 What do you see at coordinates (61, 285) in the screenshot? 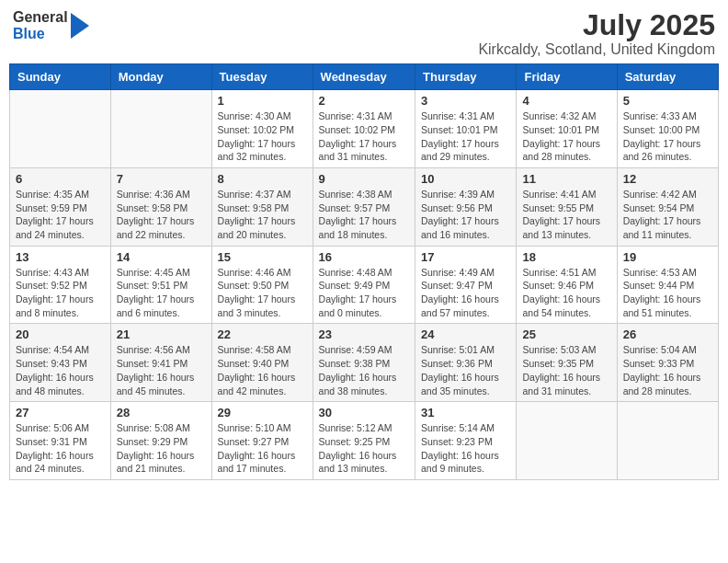
I see `calendar-cell: 13Sunrise: 4:43 AMSunset: 9:52 PMDayligh…` at bounding box center [61, 285].